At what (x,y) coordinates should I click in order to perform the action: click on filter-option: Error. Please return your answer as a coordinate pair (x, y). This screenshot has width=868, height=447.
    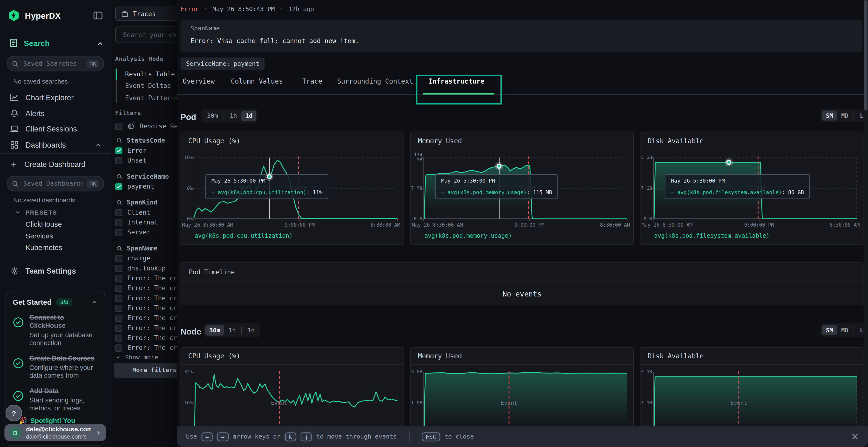
    Looking at the image, I should click on (131, 150).